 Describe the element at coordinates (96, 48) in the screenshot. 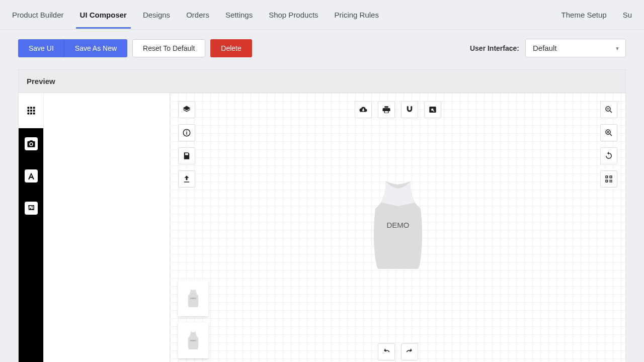

I see `save-as-new-button: Save As New` at that location.